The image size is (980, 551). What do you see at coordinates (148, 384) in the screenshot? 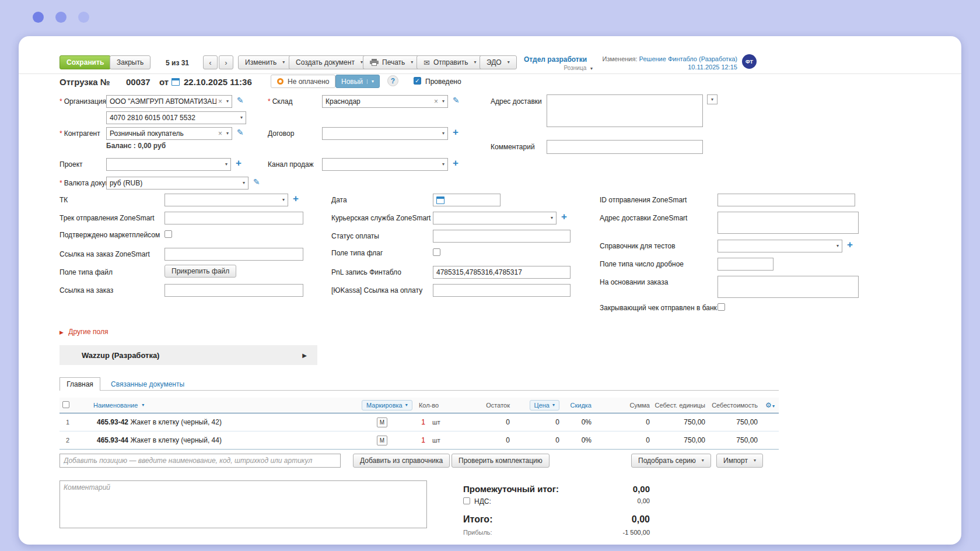
I see `tab-related-documents: Связанные документы` at bounding box center [148, 384].